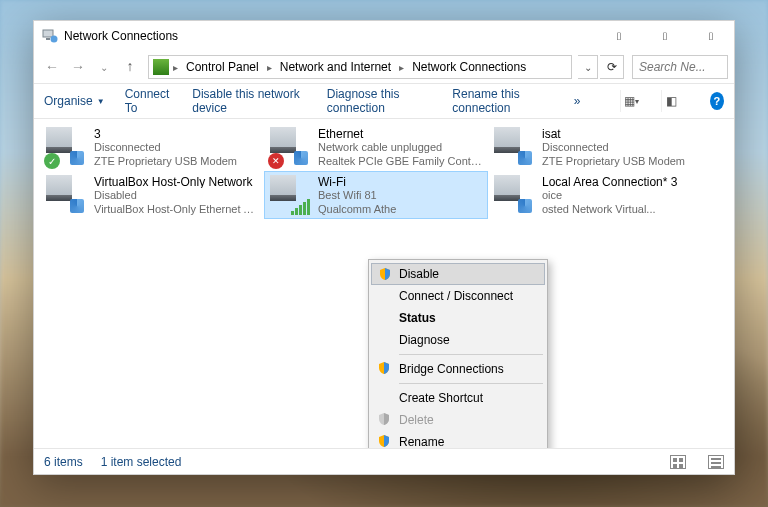 Image resolution: width=768 pixels, height=507 pixels. I want to click on error-badge-icon, so click(276, 161).